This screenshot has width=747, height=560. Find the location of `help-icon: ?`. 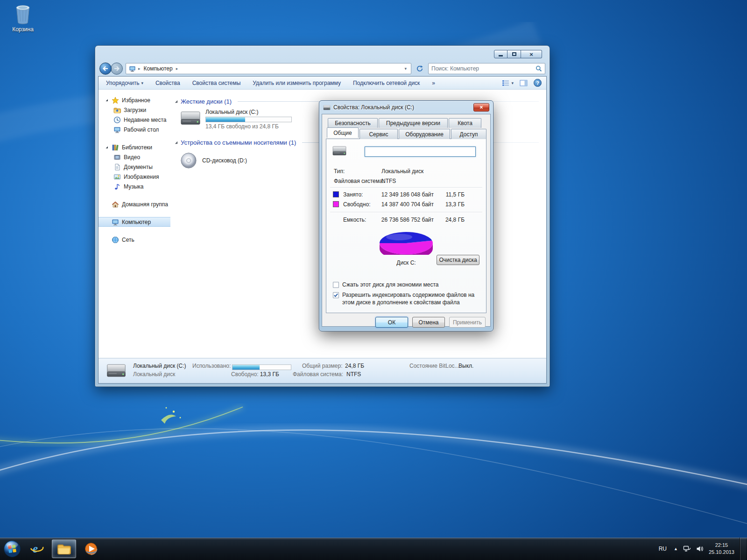

help-icon: ? is located at coordinates (538, 83).